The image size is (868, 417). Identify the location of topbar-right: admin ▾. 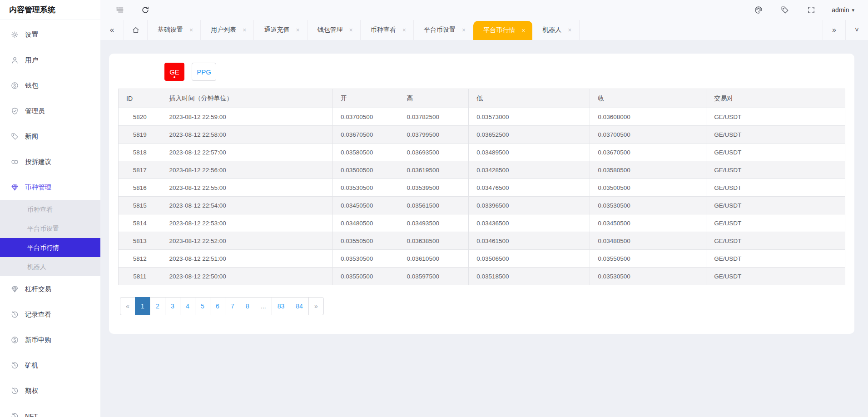
(795, 10).